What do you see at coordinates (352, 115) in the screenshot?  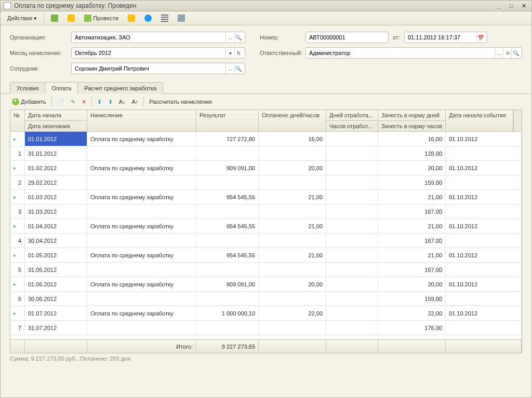 I see `col-days-worked: Дней отработа...` at bounding box center [352, 115].